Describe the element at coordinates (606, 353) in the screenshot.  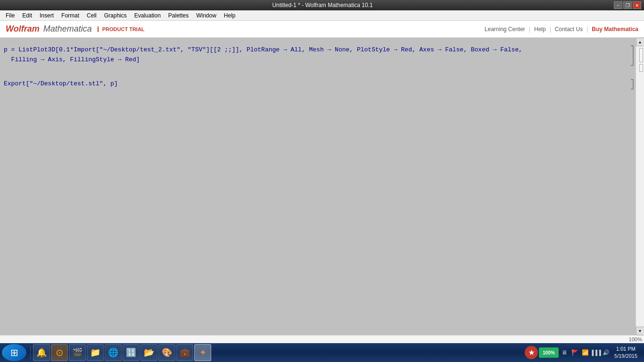
I see `volume-tray-icon: 🔊` at that location.